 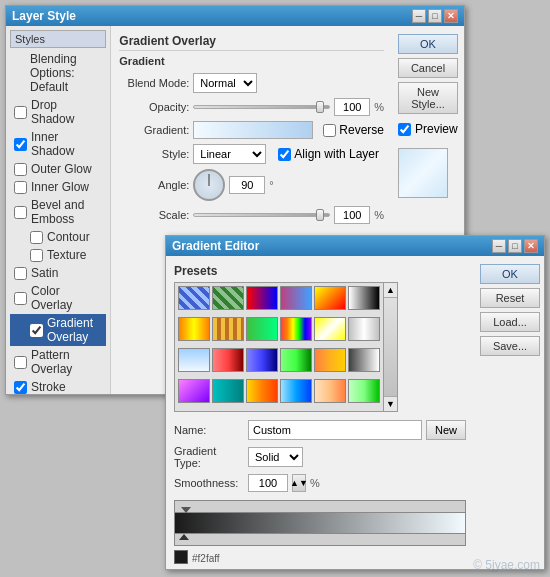 What do you see at coordinates (436, 129) in the screenshot?
I see `preview-label: Preview` at bounding box center [436, 129].